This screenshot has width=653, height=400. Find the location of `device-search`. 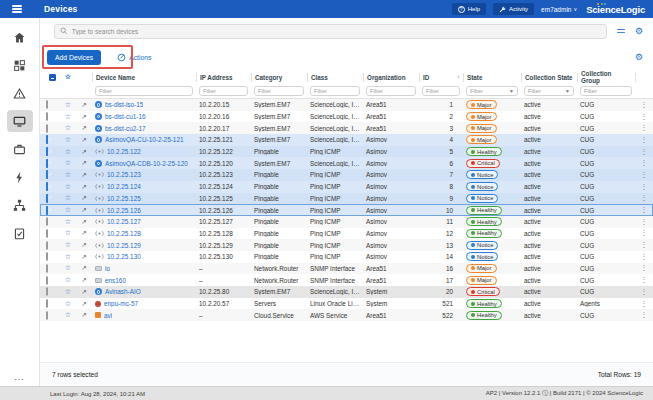

device-search is located at coordinates (330, 32).